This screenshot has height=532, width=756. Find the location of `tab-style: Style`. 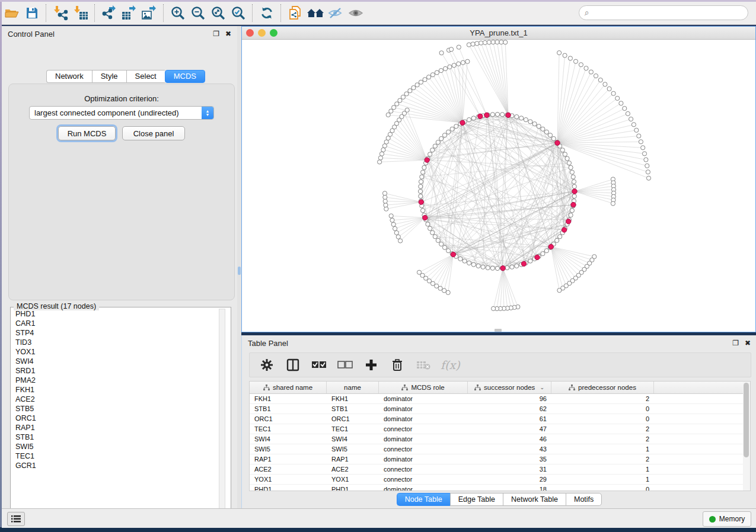

tab-style: Style is located at coordinates (109, 76).